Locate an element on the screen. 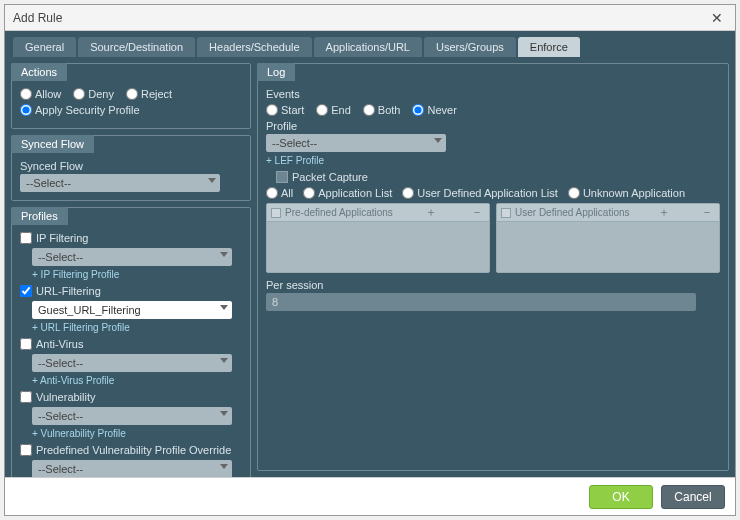 The width and height of the screenshot is (740, 520). profile-vuln-add-link: + Vulnerability Profile is located at coordinates (137, 434).